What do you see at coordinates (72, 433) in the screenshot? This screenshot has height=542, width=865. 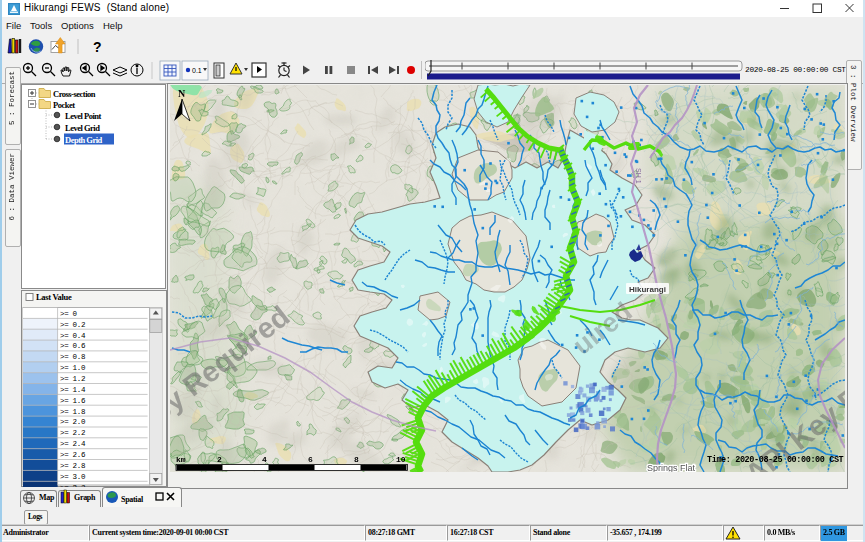 I see `svg-text: >= 2.2` at bounding box center [72, 433].